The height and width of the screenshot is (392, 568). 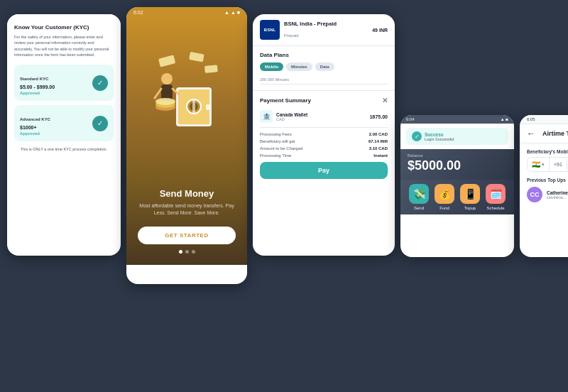 I want to click on processing-time-row: Processing Time Instant, so click(x=324, y=156).